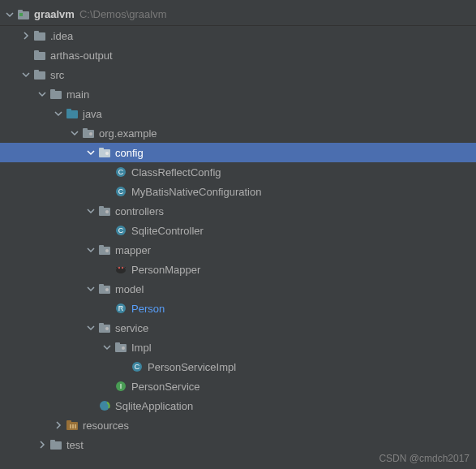 Image resolution: width=476 pixels, height=469 pixels. I want to click on node-label: org.example, so click(128, 133).